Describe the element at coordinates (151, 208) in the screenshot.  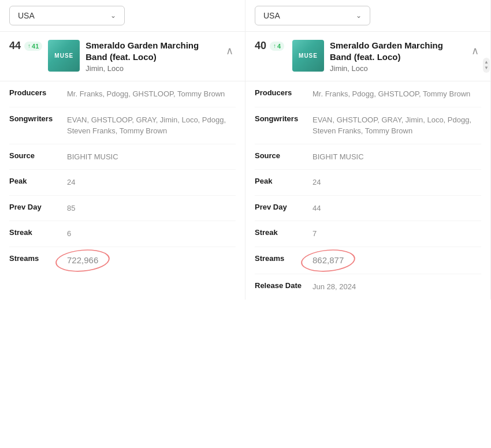
I see `left-value-prevday: 85` at that location.